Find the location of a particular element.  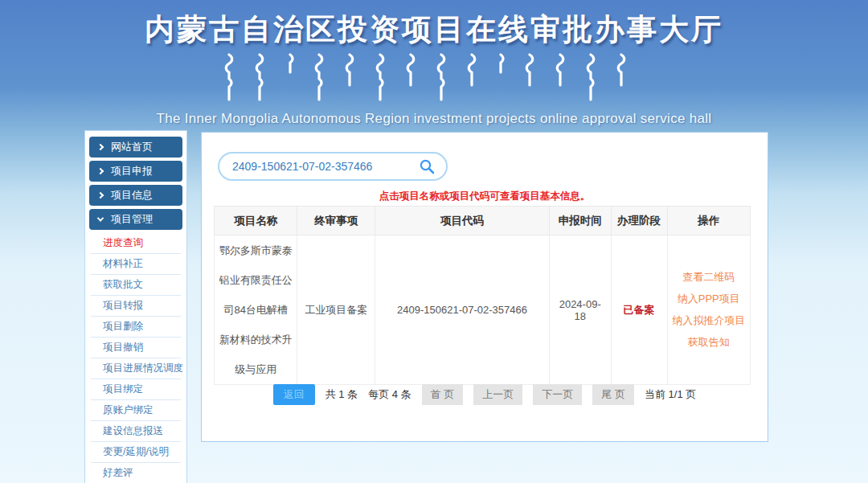

table-header-row: 项目名称 终审事项 项目代码 申报时间 办理阶段 操作 is located at coordinates (482, 221).